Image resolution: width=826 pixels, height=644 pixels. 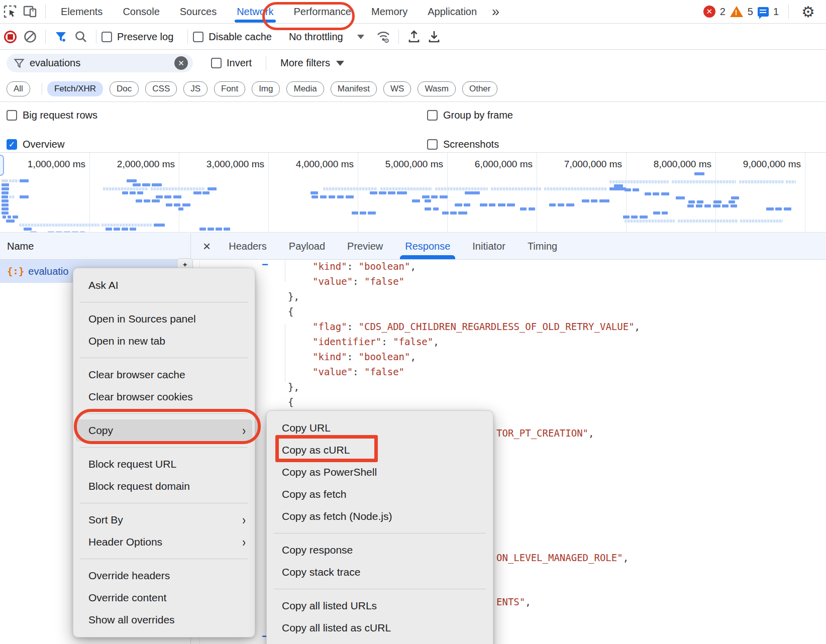 I want to click on json-punctuation: },, so click(x=293, y=296).